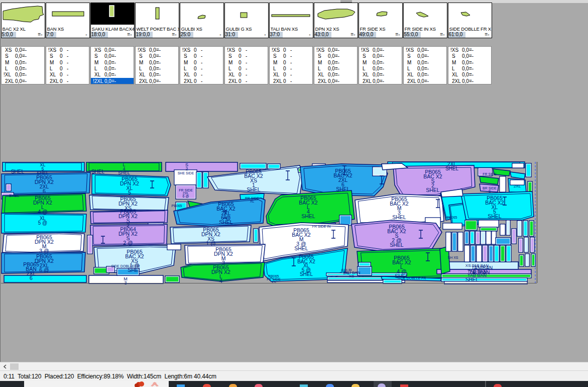 The width and height of the screenshot is (588, 387). I want to click on svg-text: SH XS, so click(453, 257).